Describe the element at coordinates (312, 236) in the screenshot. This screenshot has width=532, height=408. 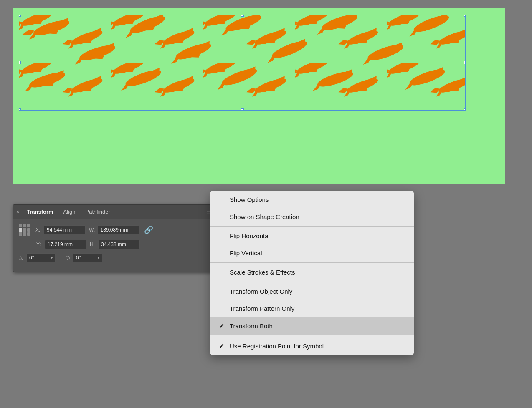
I see `menu-item-flip-horizontal: Flip Horizontal` at that location.